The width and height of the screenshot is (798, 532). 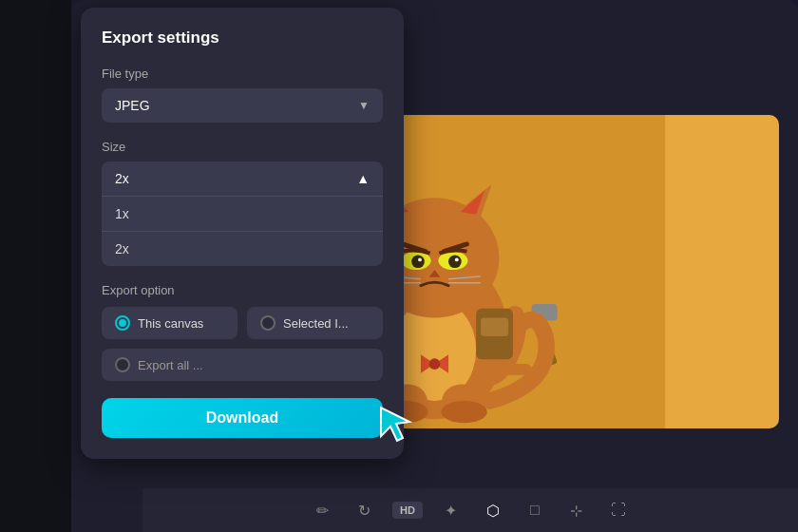 I want to click on radio-export-all-icon, so click(x=123, y=365).